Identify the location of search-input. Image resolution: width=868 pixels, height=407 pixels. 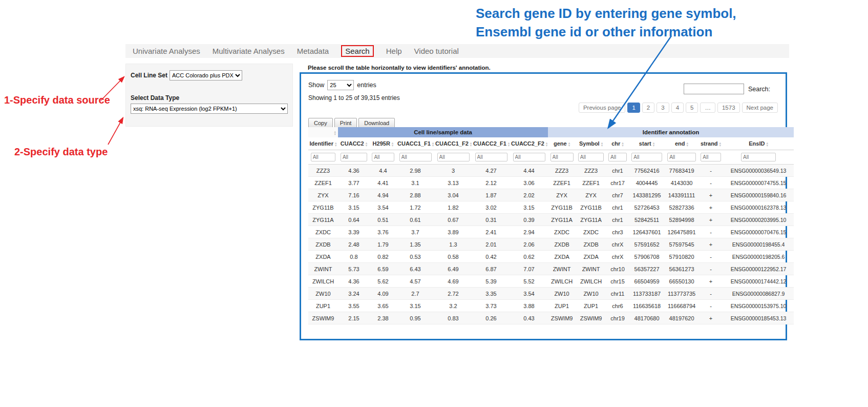
(714, 89).